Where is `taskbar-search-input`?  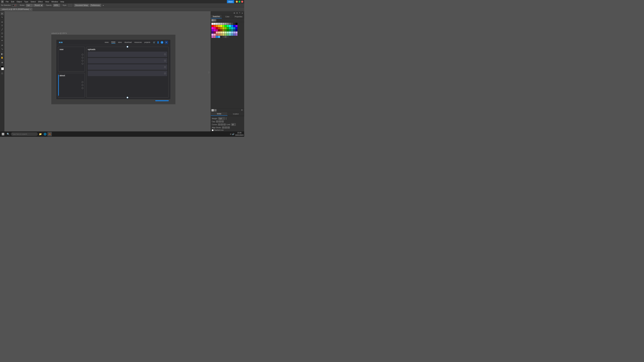
taskbar-search-input is located at coordinates (24, 134).